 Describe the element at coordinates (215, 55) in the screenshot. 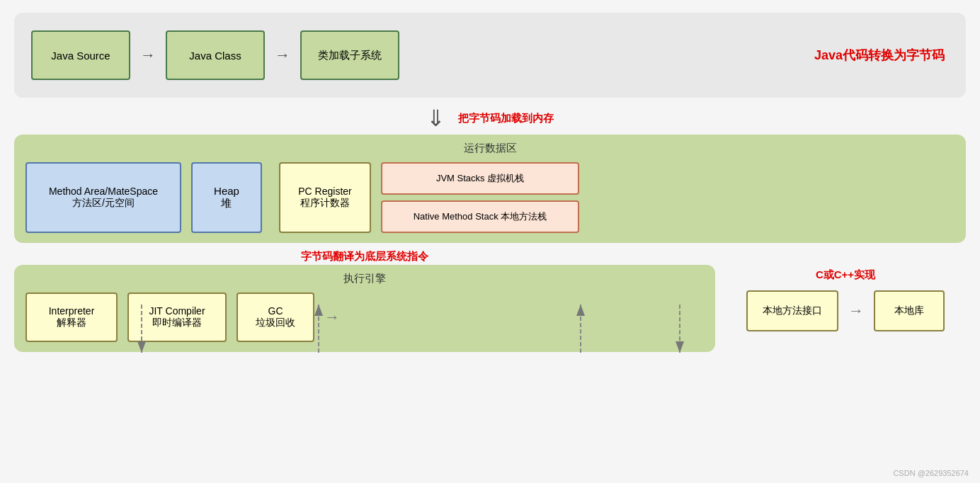

I see `top-flow: Java Source → Java Class → 类加载子系统` at that location.